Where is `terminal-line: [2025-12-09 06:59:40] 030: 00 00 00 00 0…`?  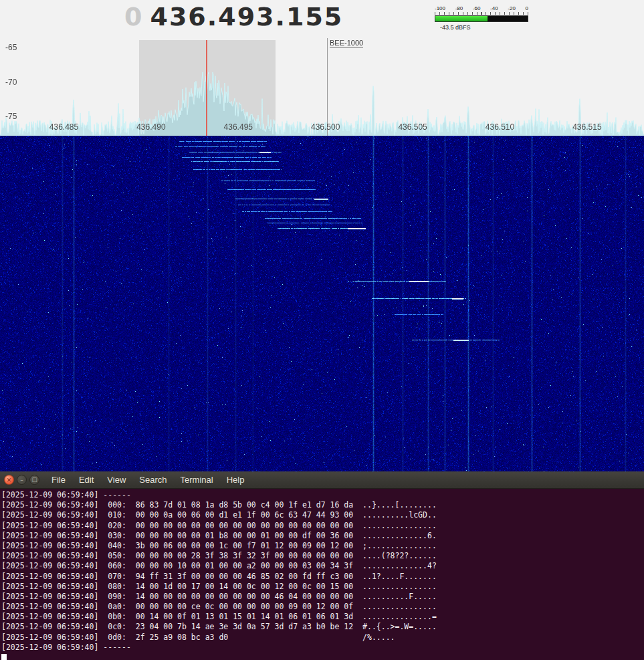 terminal-line: [2025-12-09 06:59:40] 030: 00 00 00 00 0… is located at coordinates (322, 536).